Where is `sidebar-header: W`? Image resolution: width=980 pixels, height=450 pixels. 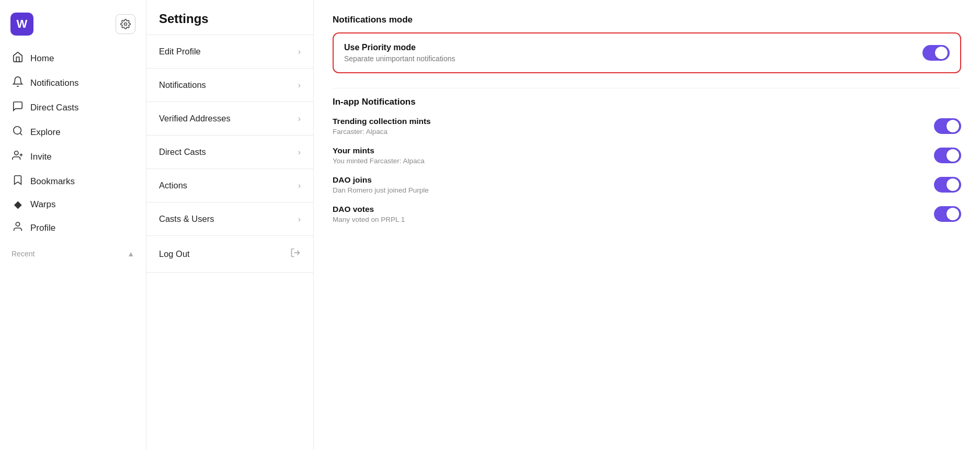 sidebar-header: W is located at coordinates (73, 27).